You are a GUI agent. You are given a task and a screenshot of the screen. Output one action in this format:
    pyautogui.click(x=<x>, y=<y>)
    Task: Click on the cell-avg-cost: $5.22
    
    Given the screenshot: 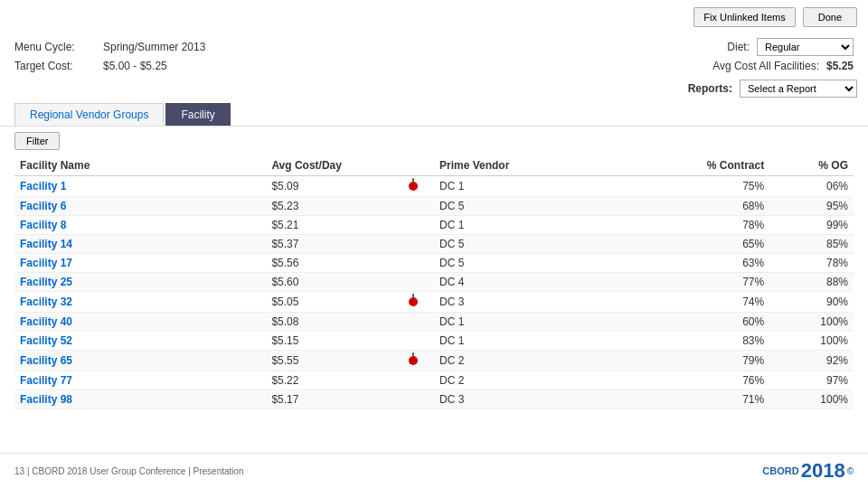 What is the action you would take?
    pyautogui.click(x=329, y=381)
    